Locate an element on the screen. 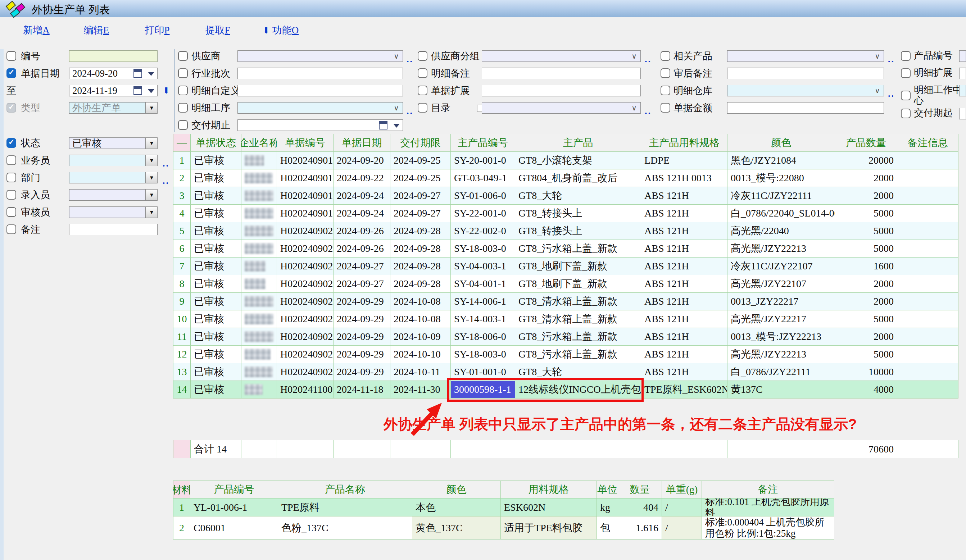  order-cell-delivery-date: 2024-10-10 is located at coordinates (421, 355).